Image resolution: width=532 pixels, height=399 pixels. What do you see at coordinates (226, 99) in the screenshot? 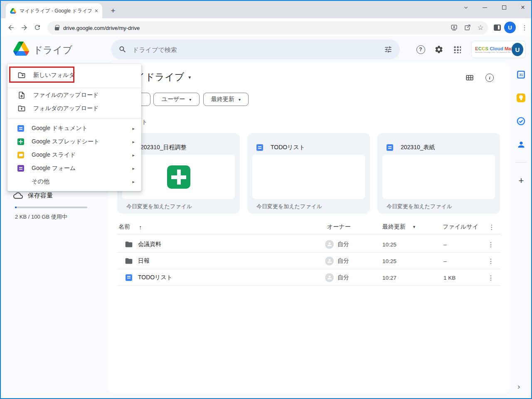
I see `filter-chip-modified: 最終更新▾` at bounding box center [226, 99].